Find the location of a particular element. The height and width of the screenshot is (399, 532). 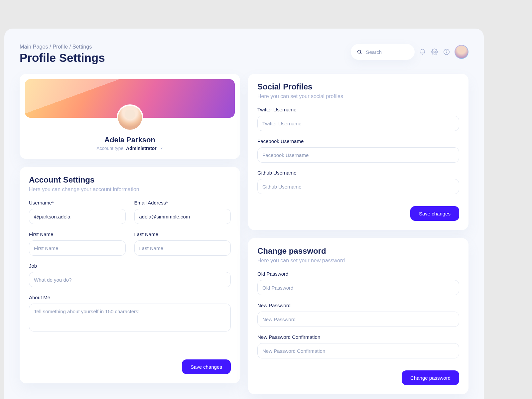

breadcrumb: Main Pages / Profile / Settings is located at coordinates (63, 47).